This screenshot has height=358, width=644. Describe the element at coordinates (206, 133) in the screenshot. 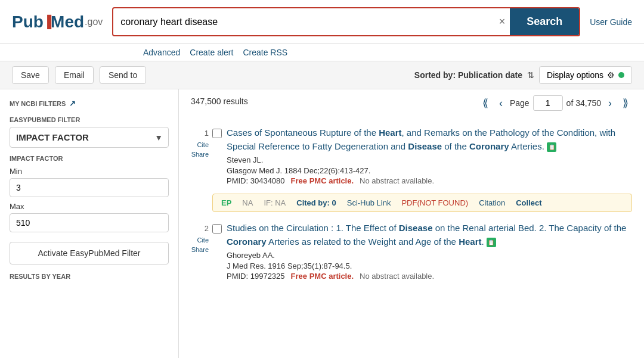

I see `article-1-number: 1` at that location.